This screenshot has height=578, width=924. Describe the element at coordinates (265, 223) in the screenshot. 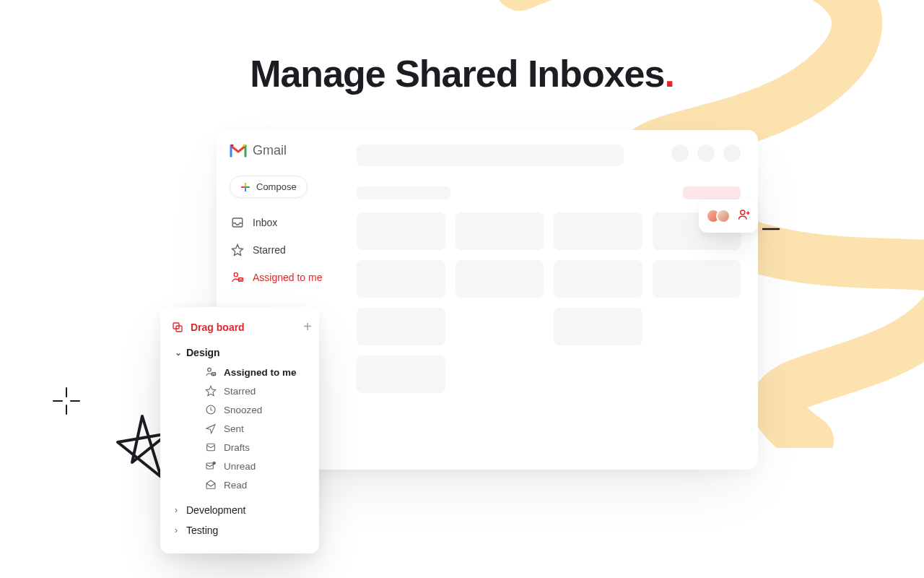

I see `sidebar-label-inbox: Inbox` at that location.